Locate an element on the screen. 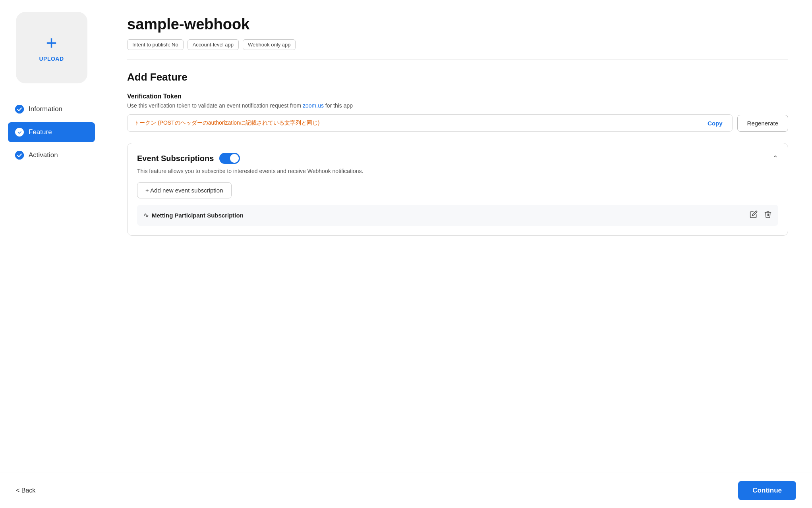 The height and width of the screenshot is (508, 812). subscription-name: ∿ Metting Participant Subscription is located at coordinates (193, 215).